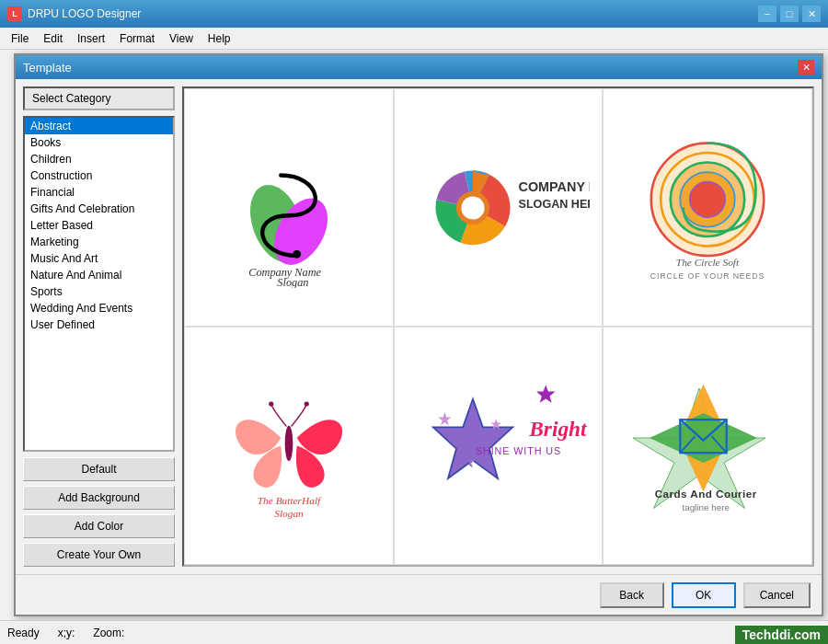  I want to click on category-item-music: Music And Art, so click(99, 259).